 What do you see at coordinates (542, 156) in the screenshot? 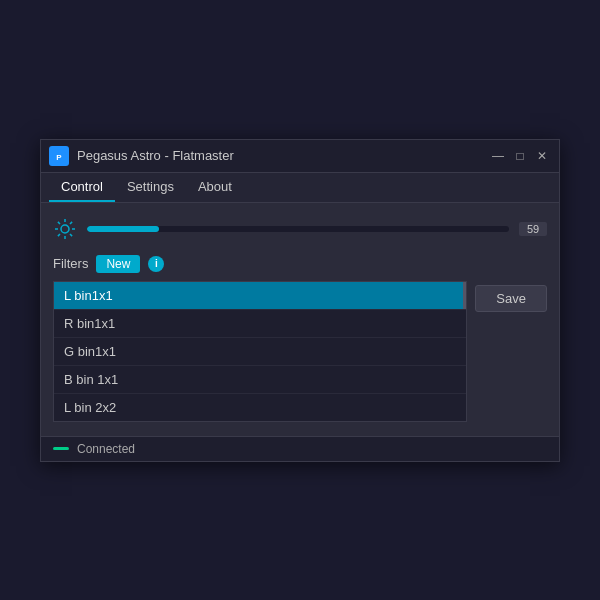
I see `close-button: ✕` at bounding box center [542, 156].